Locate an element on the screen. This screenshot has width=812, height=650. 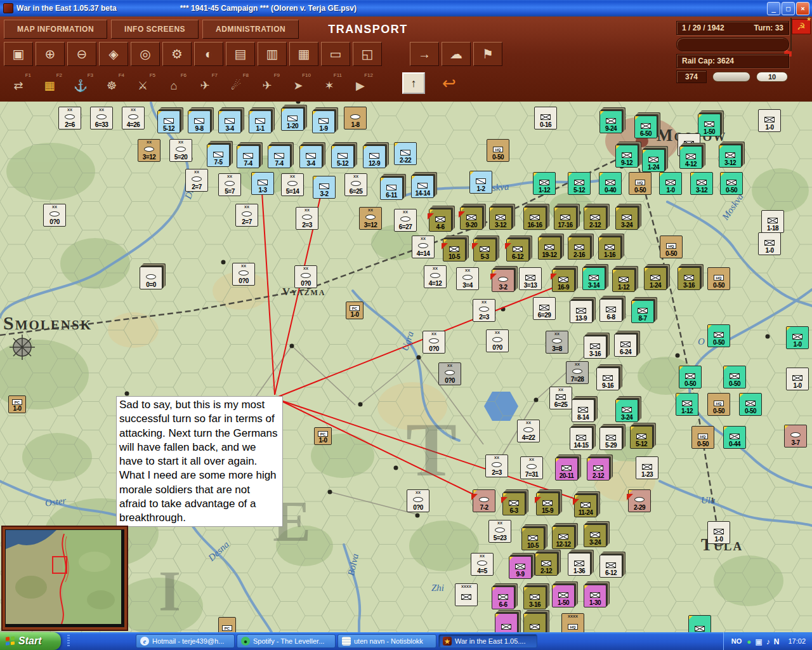
unit-counter: 3-4 is located at coordinates (311, 157).